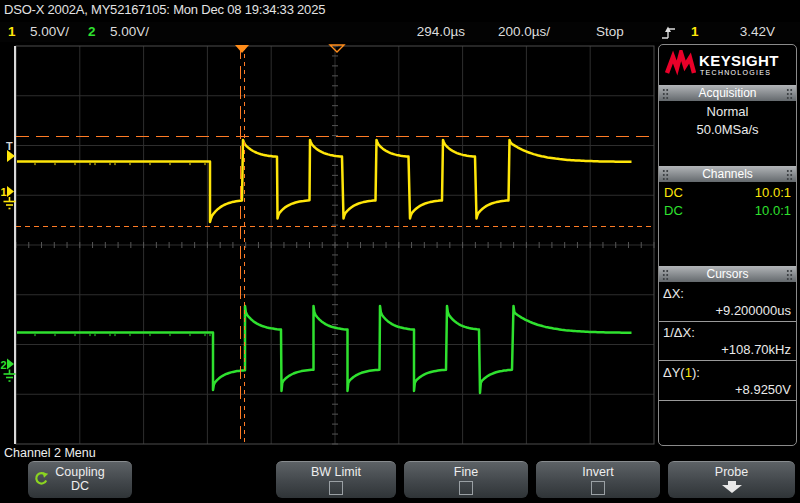 The height and width of the screenshot is (503, 800). Describe the element at coordinates (753, 310) in the screenshot. I see `delta-x-value: +9.200000us` at that location.